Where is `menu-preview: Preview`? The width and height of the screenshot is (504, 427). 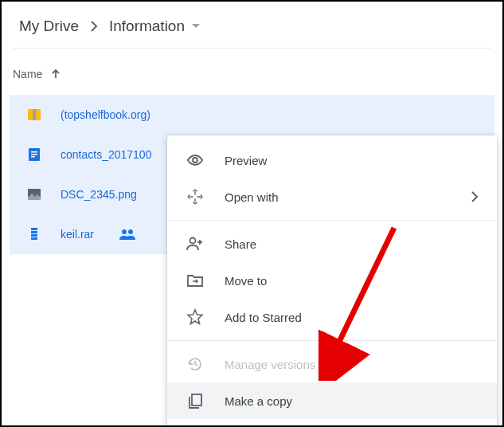
menu-preview: Preview is located at coordinates (332, 160).